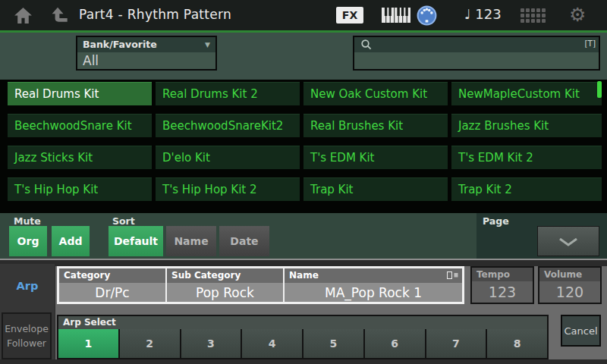 This screenshot has width=607, height=364. I want to click on arp-slot-2: 2, so click(149, 344).